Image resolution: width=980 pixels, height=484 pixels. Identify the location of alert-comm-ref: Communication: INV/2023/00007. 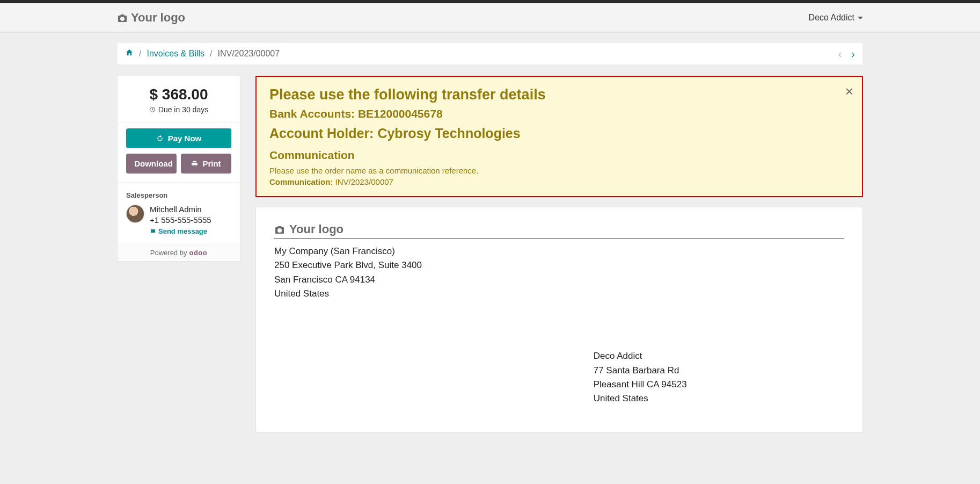
(559, 182).